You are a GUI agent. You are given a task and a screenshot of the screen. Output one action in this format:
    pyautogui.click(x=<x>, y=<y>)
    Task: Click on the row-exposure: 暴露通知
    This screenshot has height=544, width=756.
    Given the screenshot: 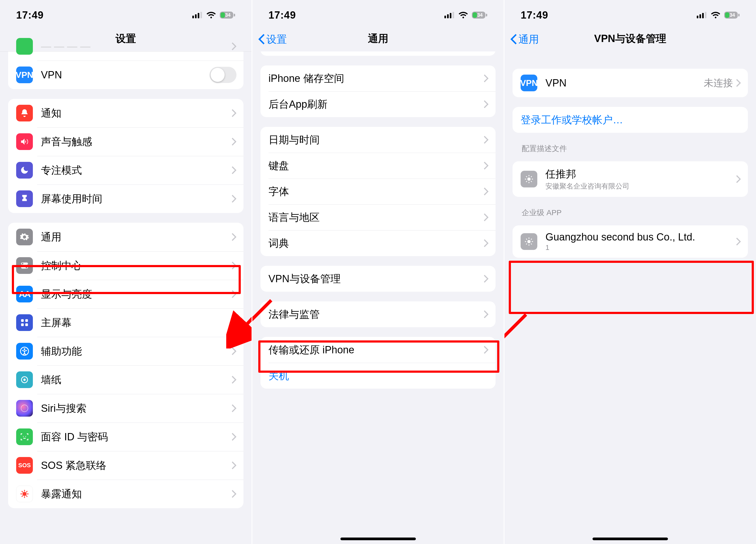 What is the action you would take?
    pyautogui.click(x=126, y=494)
    